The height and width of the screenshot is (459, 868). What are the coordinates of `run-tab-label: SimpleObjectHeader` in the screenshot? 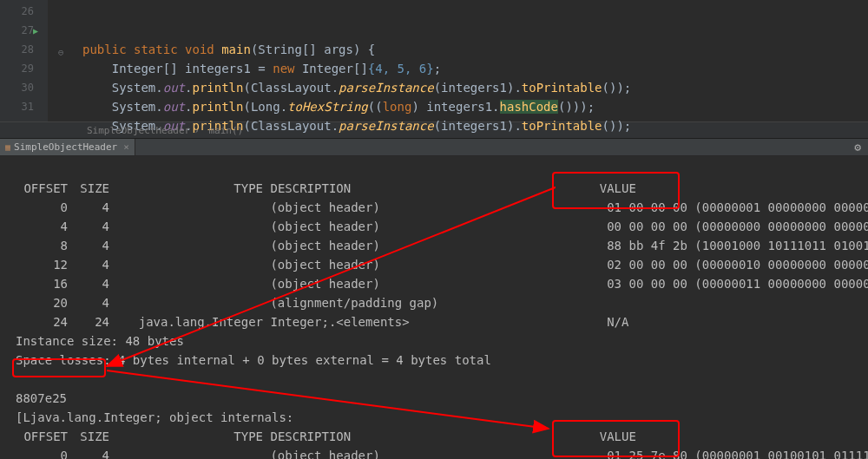 It's located at (66, 148).